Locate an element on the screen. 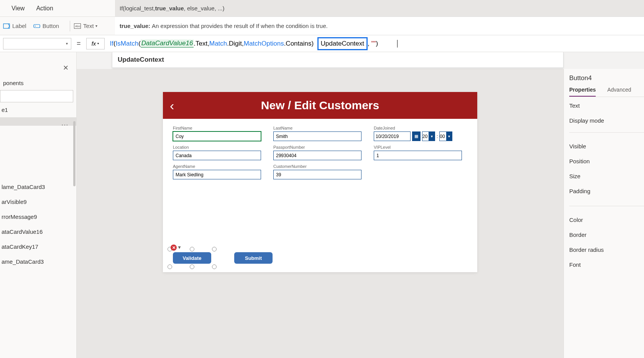  prop-border-radius: Border radius is located at coordinates (606, 250).